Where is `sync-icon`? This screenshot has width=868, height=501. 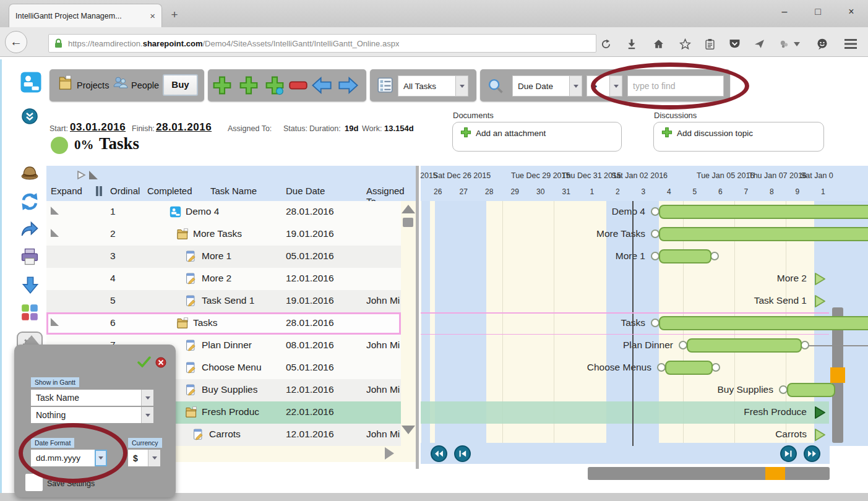
sync-icon is located at coordinates (30, 203).